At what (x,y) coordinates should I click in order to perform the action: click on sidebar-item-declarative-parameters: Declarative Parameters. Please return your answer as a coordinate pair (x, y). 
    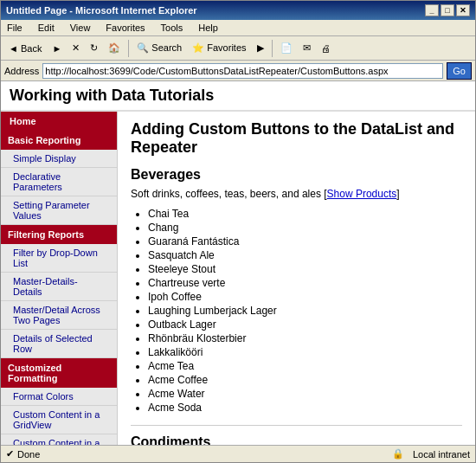
    Looking at the image, I should click on (59, 182).